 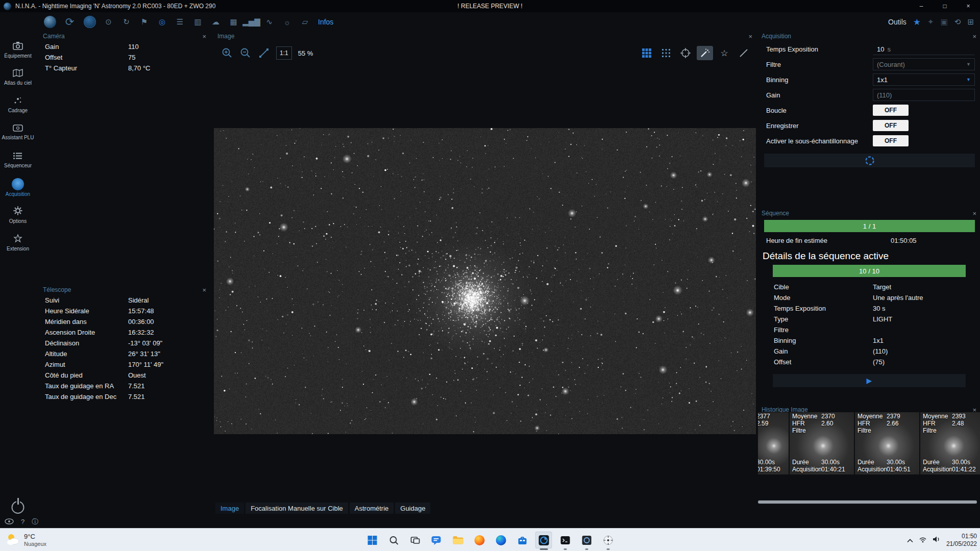 What do you see at coordinates (566, 540) in the screenshot?
I see `terminal-icon` at bounding box center [566, 540].